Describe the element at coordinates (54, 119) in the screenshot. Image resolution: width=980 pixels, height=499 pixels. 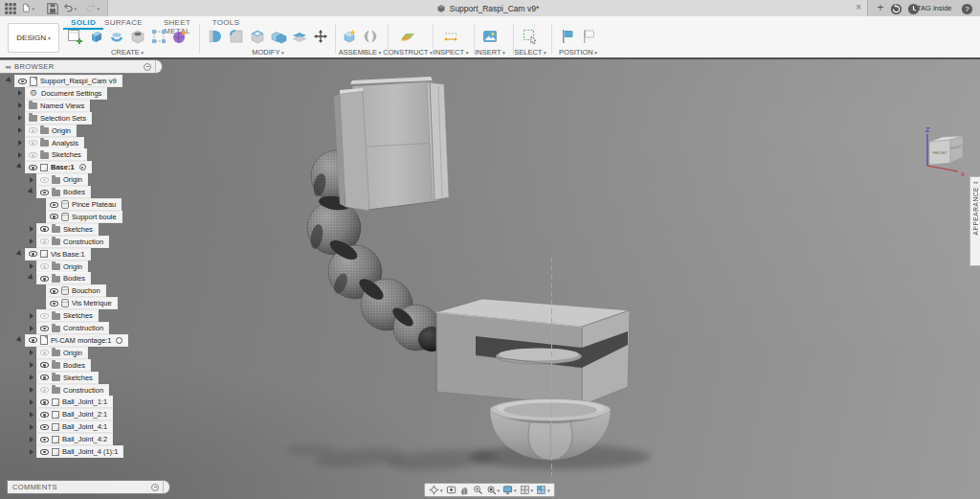
I see `browser-row-selection-sets: Selection Sets` at that location.